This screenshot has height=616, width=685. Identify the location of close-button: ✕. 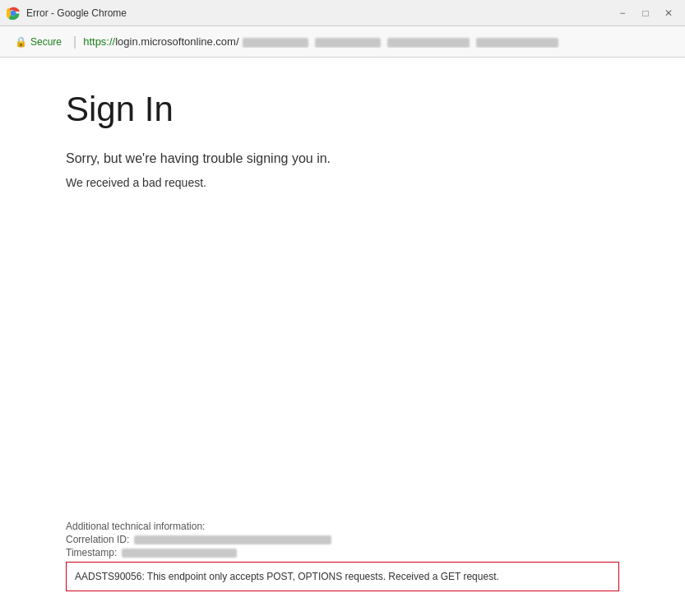
(669, 13).